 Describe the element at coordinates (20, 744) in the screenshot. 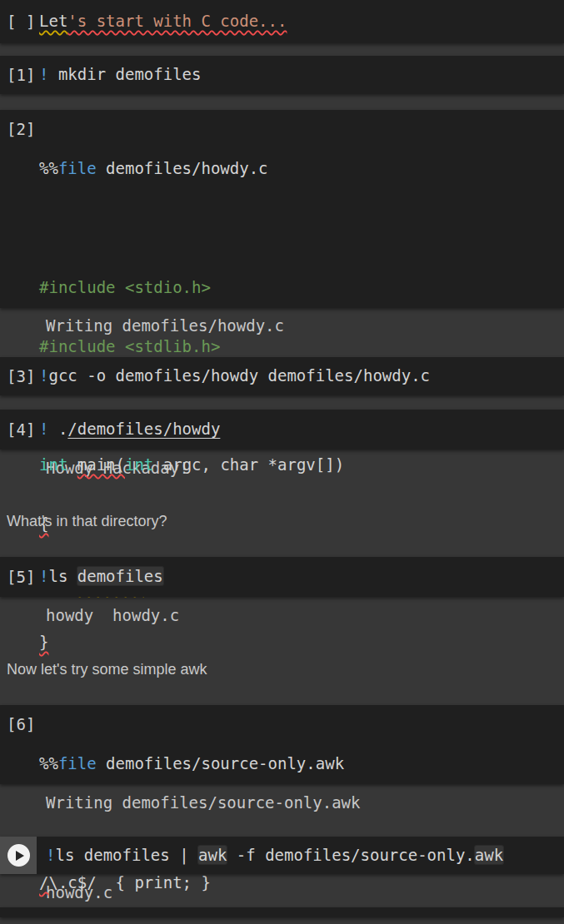

I see `execution-prompt: [6]` at that location.